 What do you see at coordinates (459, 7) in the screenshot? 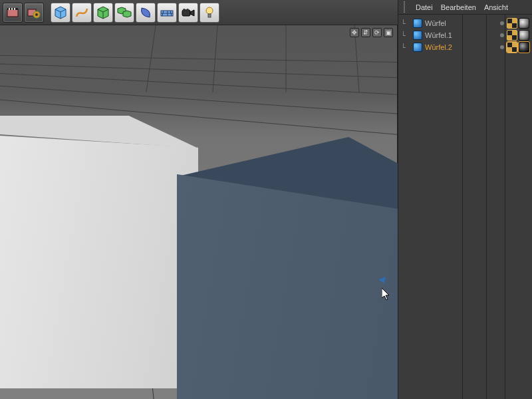
I see `menu-edit: Bearbeiten` at bounding box center [459, 7].